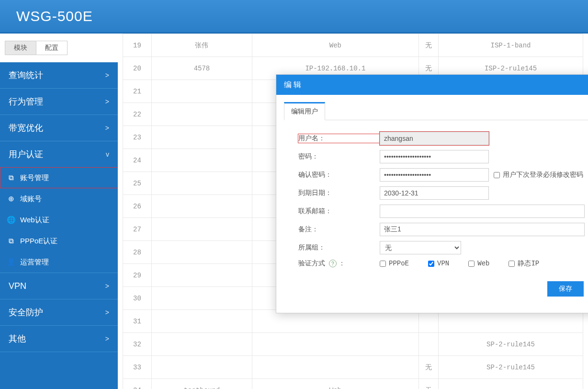 This screenshot has height=389, width=588. Describe the element at coordinates (59, 312) in the screenshot. I see `nav-item-5: 安全防护>` at that location.